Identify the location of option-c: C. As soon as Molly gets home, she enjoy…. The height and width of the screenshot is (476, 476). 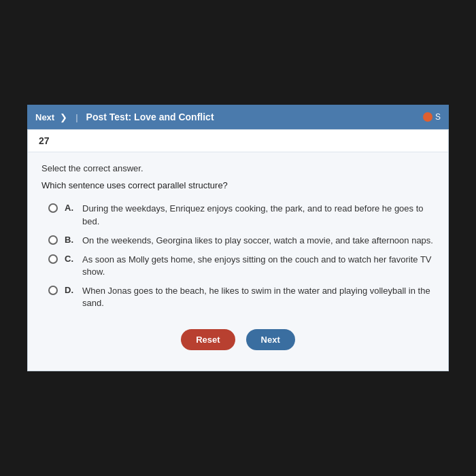
(241, 266).